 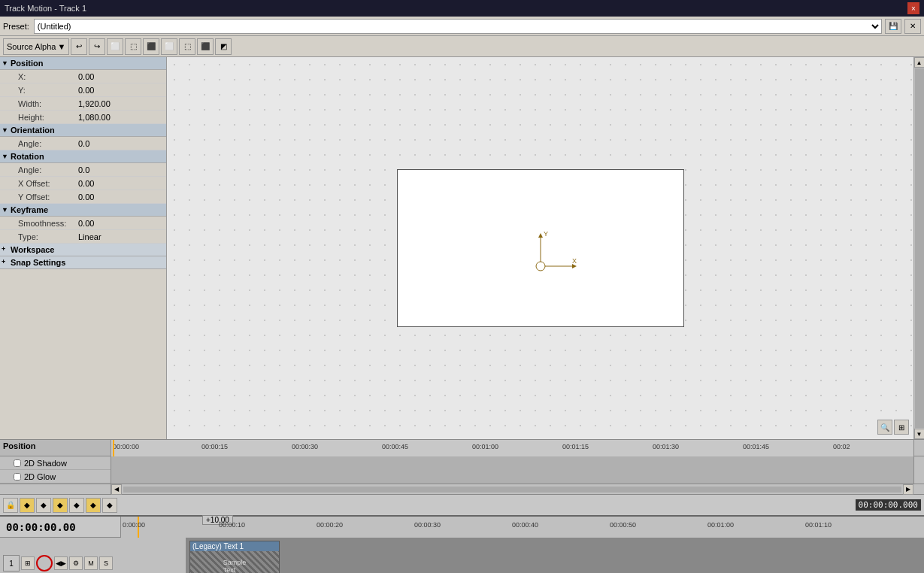 What do you see at coordinates (458, 26) in the screenshot?
I see `preset-select: (Untitled)` at bounding box center [458, 26].